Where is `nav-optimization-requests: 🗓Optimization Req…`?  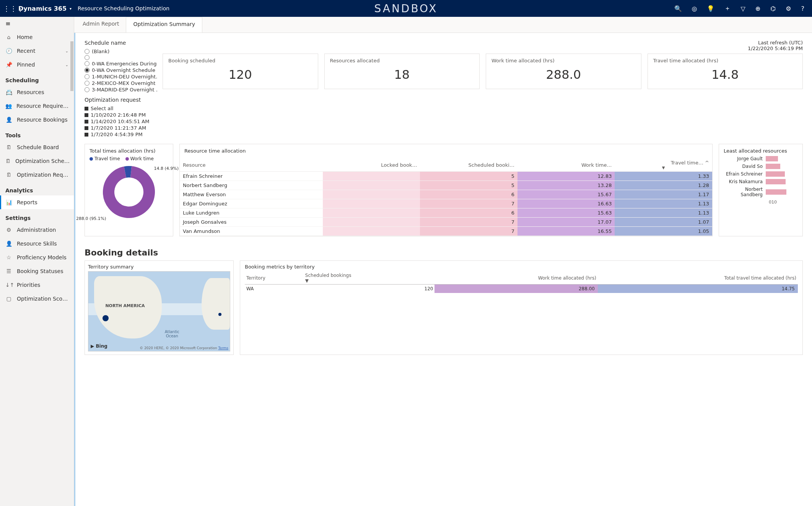 nav-optimization-requests: 🗓Optimization Req… is located at coordinates (37, 175).